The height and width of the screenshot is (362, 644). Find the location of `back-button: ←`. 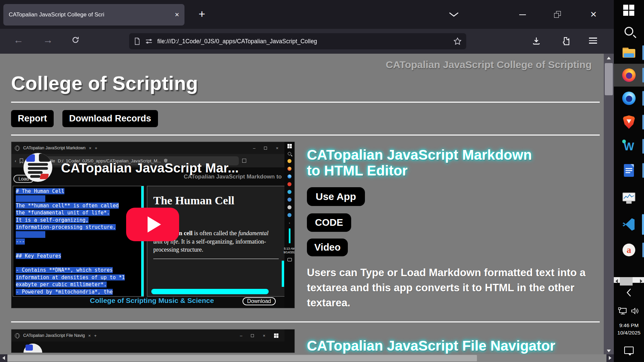

back-button: ← is located at coordinates (18, 40).